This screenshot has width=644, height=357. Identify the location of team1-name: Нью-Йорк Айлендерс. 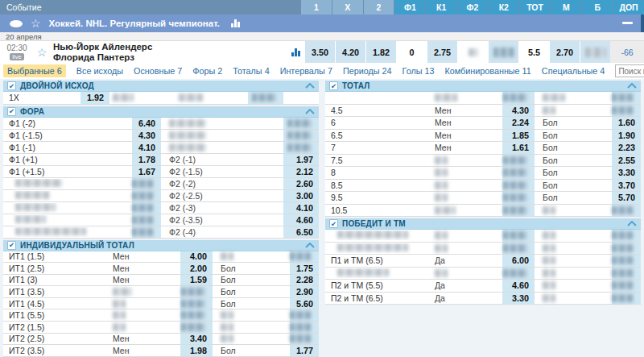
(172, 47).